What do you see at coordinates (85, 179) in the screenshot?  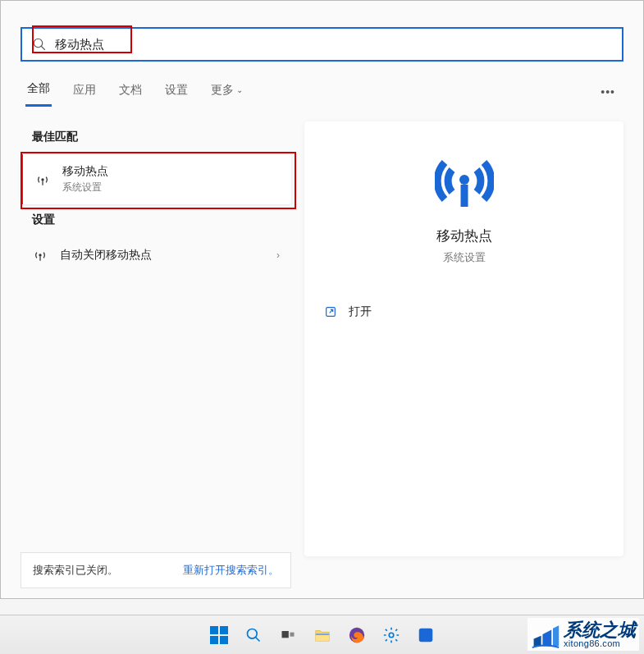 I see `result-text: 移动热点 系统设置` at bounding box center [85, 179].